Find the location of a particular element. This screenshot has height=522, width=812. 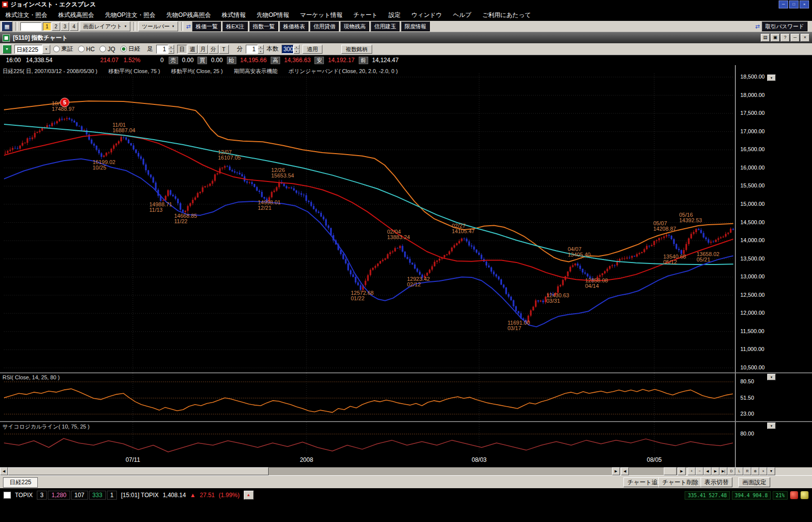

market-radio: JQ is located at coordinates (107, 49).